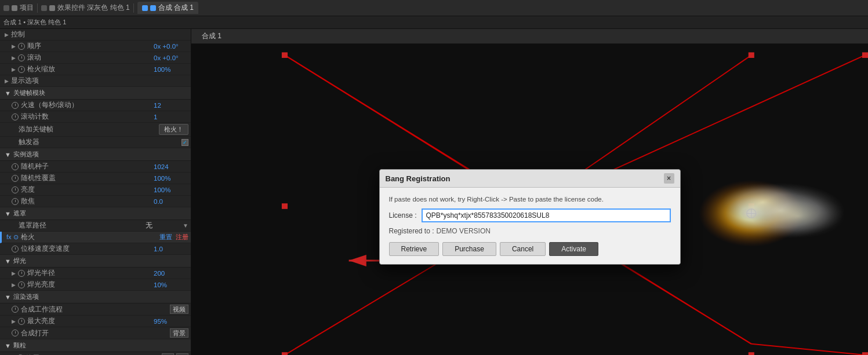 This screenshot has height=355, width=868. Describe the element at coordinates (171, 202) in the screenshot. I see `blur-value: 0.0` at that location.